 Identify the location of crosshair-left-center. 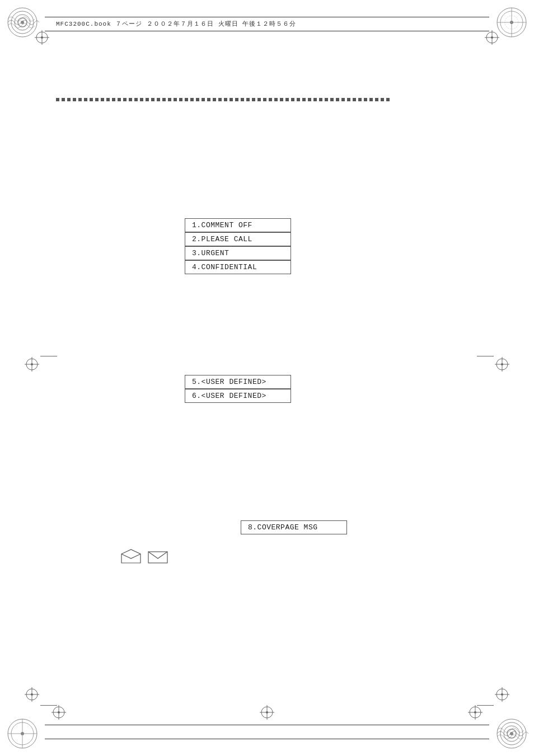
(32, 366).